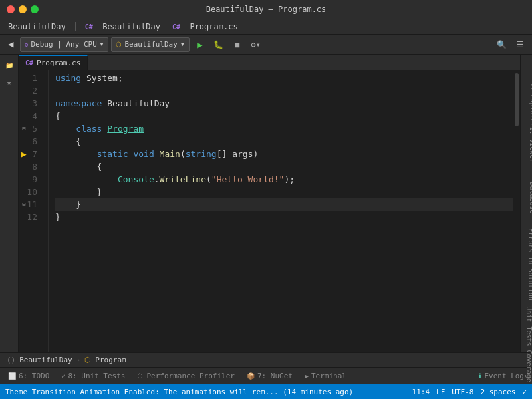  Describe the element at coordinates (266, 376) in the screenshot. I see `bottom-tabs-bar: ⬜ 6: TODO ✓ 8: Unit Tests ⏱ Performance …` at that location.